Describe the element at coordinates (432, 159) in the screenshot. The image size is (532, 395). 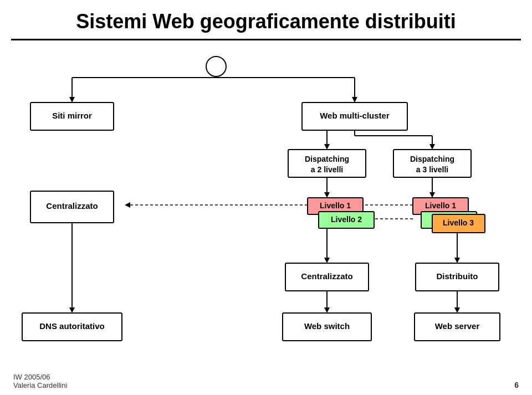
I see `dispatching3-label1: Dispatching` at that location.